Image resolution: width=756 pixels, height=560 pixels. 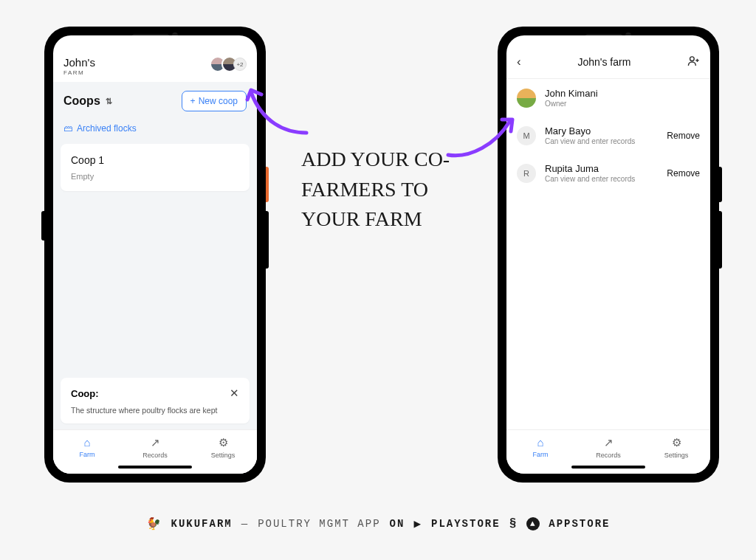 What do you see at coordinates (694, 62) in the screenshot?
I see `add-member-icon` at bounding box center [694, 62].